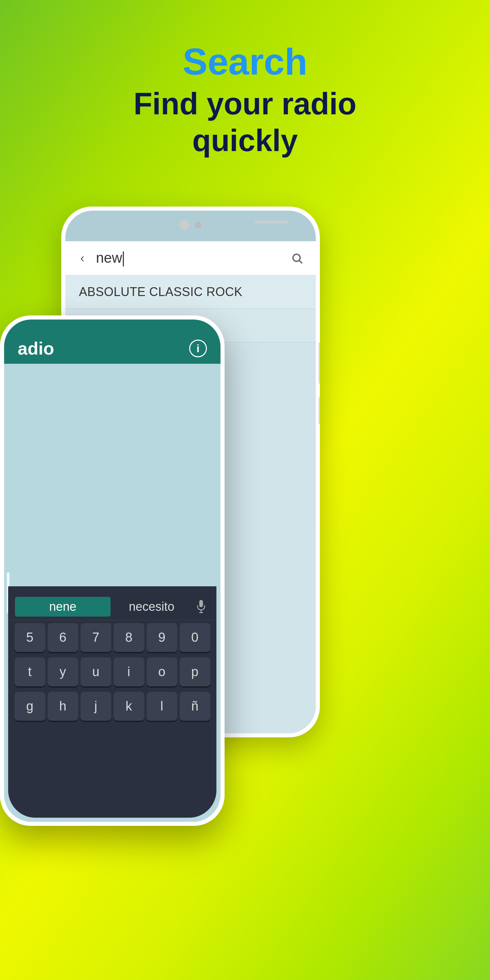 The height and width of the screenshot is (980, 490). What do you see at coordinates (245, 123) in the screenshot?
I see `subtitle-text: Find your radio quickly` at bounding box center [245, 123].